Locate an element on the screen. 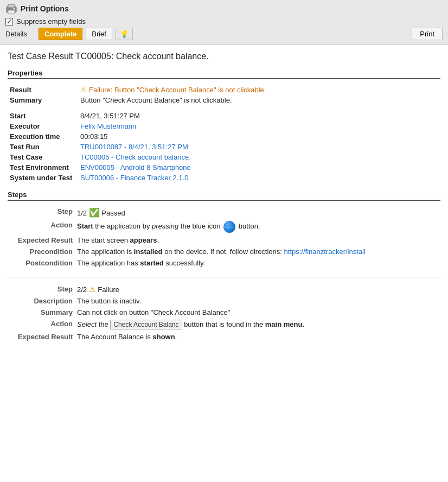 The width and height of the screenshot is (448, 482). property-value: ⚠Failure: Button "Check Account Balance"… is located at coordinates (259, 90).